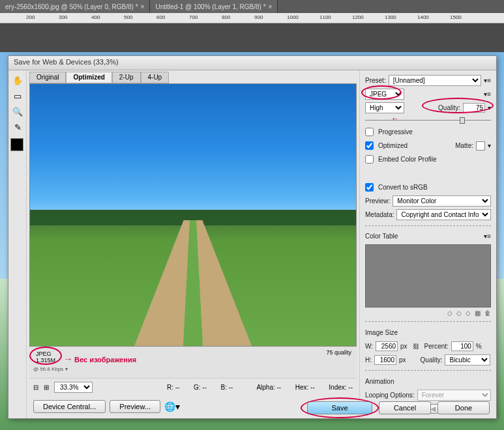  I want to click on tab-4up: 4-Up, so click(155, 78).